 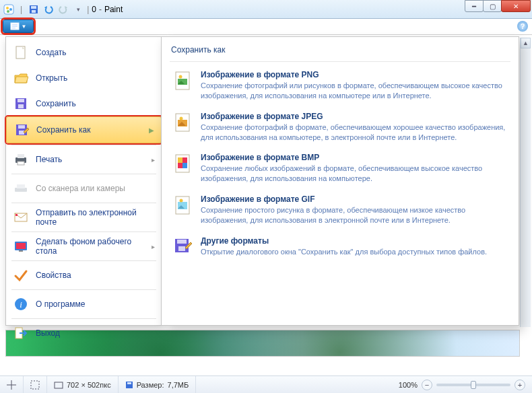 I want to click on menu-label: О программе, so click(x=96, y=304).